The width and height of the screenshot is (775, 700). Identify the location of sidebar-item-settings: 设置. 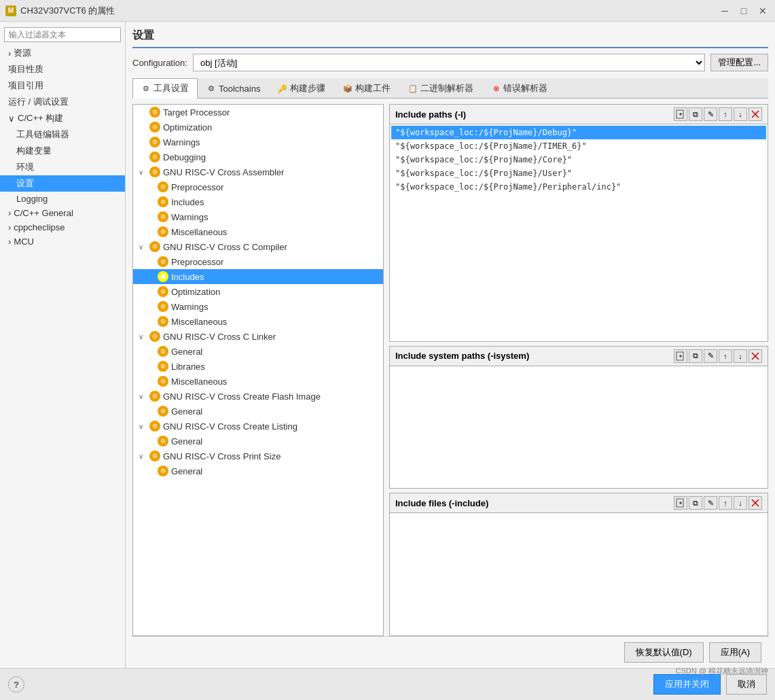
(62, 183).